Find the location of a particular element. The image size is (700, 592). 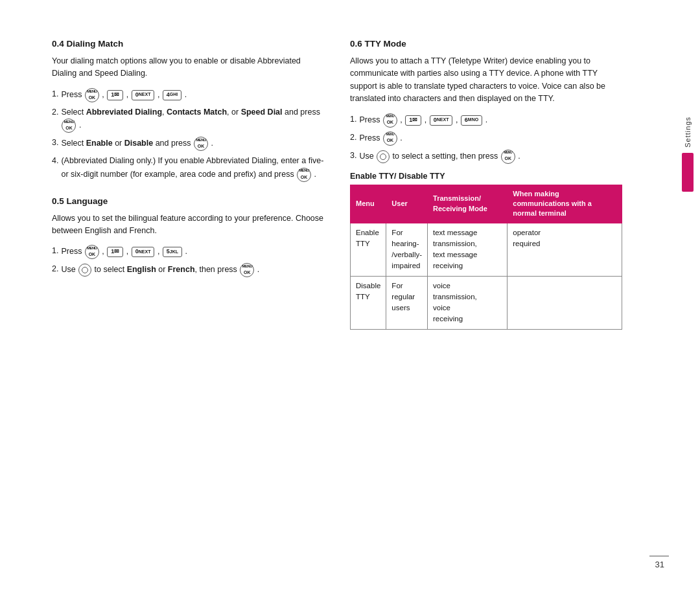

menu-ok-key2: MENUOK is located at coordinates (69, 126).